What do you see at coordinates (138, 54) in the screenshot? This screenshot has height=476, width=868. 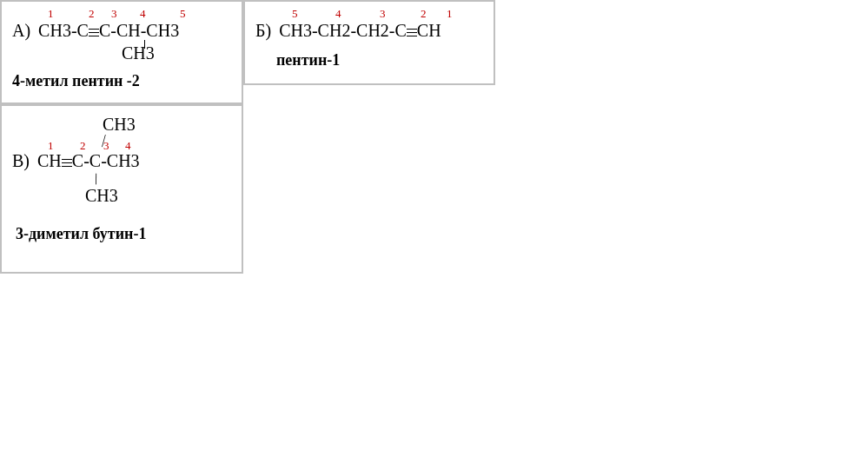 I see `substituent-group: CH3` at bounding box center [138, 54].